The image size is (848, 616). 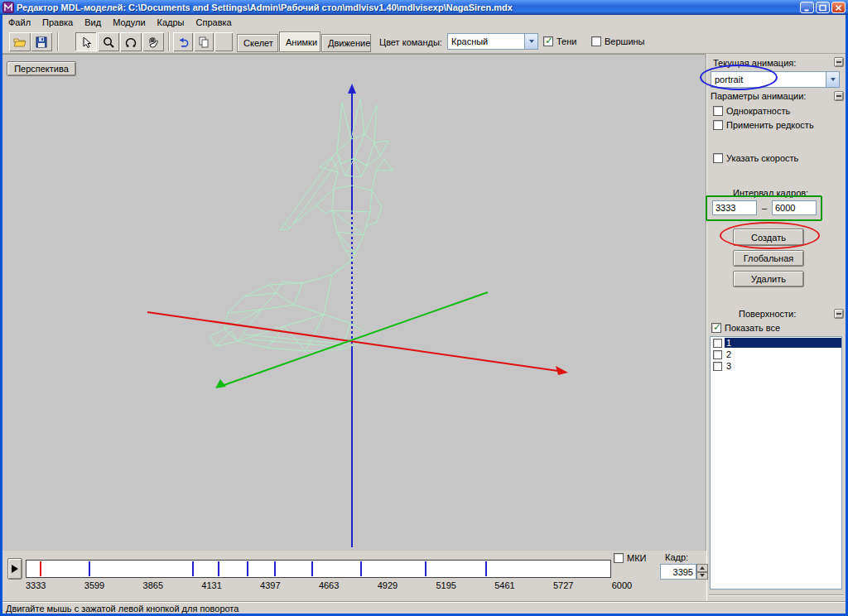 I want to click on select-tool-button, so click(x=86, y=41).